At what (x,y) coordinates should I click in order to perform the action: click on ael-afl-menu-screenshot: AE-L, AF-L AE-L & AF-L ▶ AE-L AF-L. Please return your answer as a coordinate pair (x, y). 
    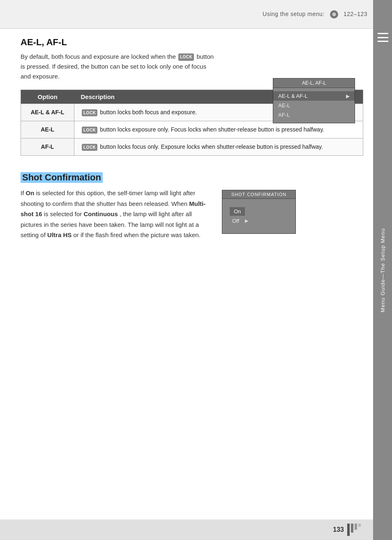
    Looking at the image, I should click on (314, 101).